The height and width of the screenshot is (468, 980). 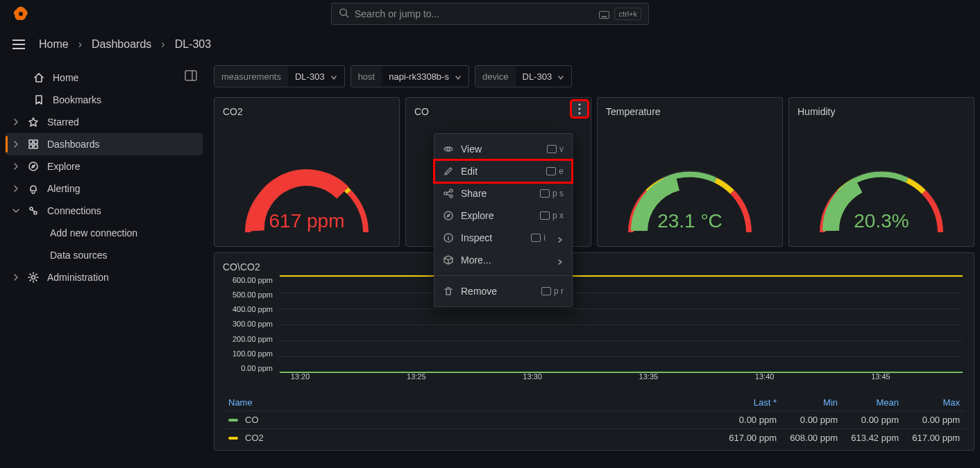 What do you see at coordinates (490, 14) in the screenshot?
I see `top-bar: Search or jump to... ctrl+k` at bounding box center [490, 14].